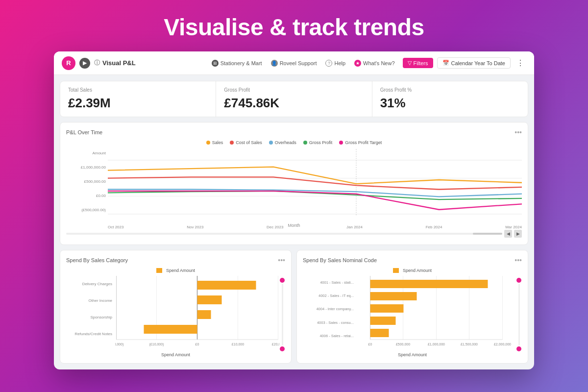 This screenshot has height=392, width=588. I want to click on scrollbar-track, so click(284, 234).